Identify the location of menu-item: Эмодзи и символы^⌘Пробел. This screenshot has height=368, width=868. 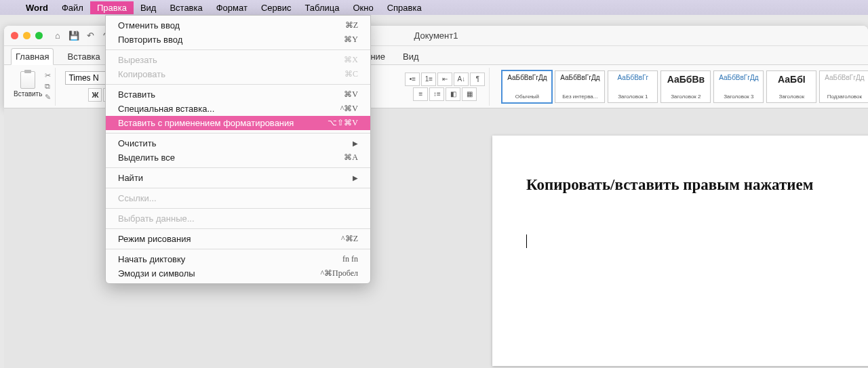
(238, 274).